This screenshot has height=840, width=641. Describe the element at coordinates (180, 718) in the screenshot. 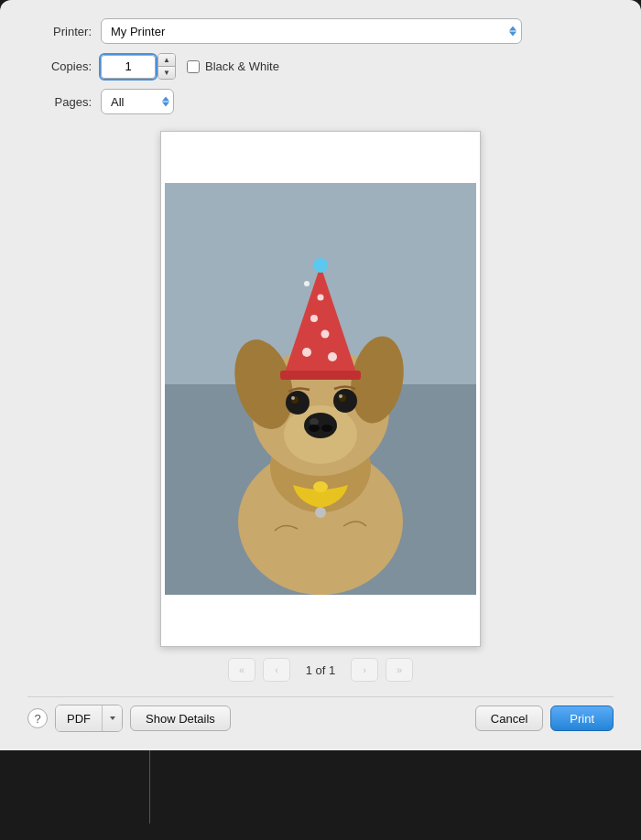

I see `show-details-button: Show Details` at that location.